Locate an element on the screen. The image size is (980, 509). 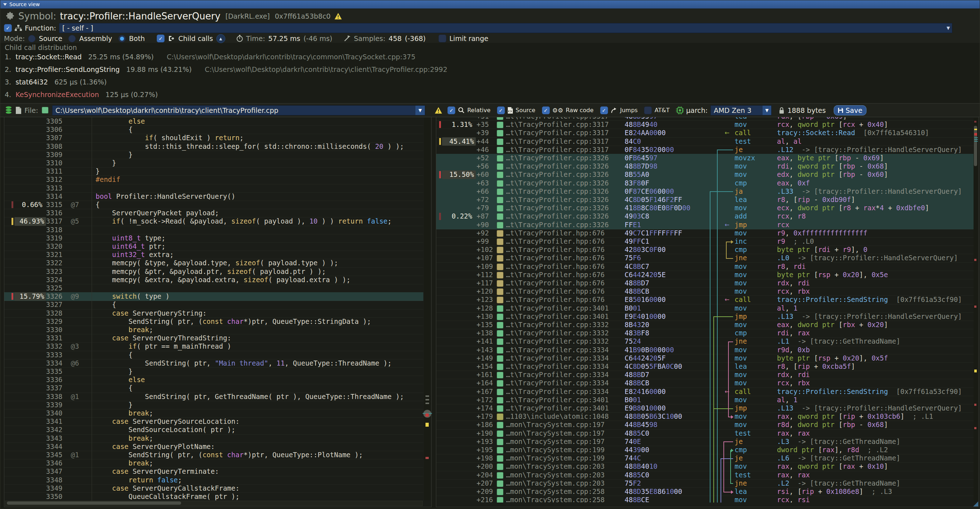
source-line: 3324 memcpy( &extra, &payload.extra, siz… is located at coordinates (214, 280).